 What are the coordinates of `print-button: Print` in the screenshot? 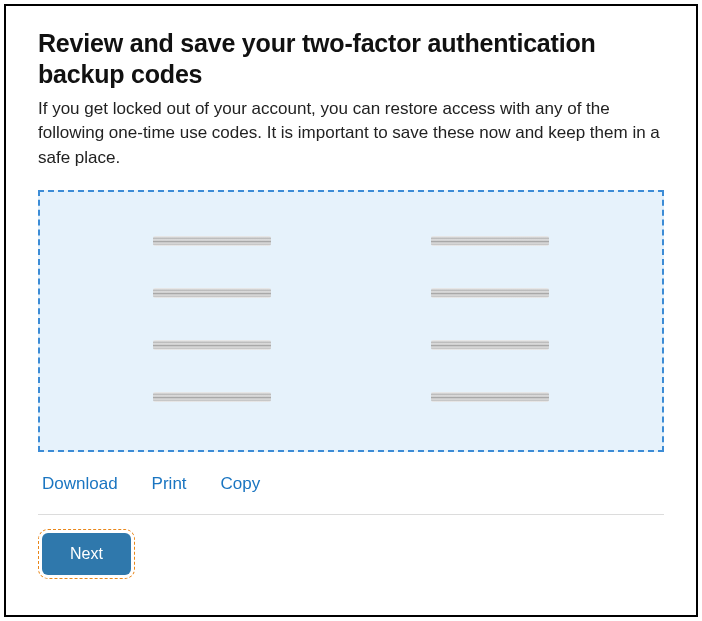 It's located at (170, 484).